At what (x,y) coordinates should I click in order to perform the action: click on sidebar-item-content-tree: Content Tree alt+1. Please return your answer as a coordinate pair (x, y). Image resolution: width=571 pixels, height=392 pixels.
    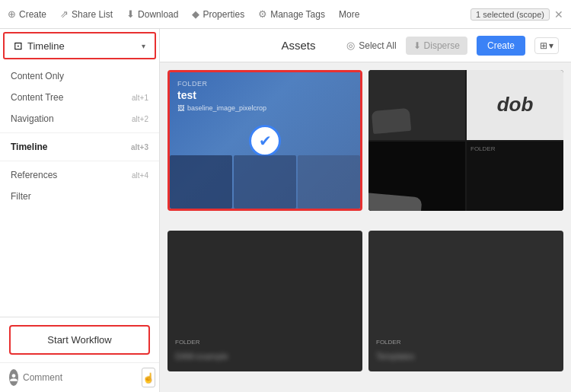
    Looking at the image, I should click on (79, 97).